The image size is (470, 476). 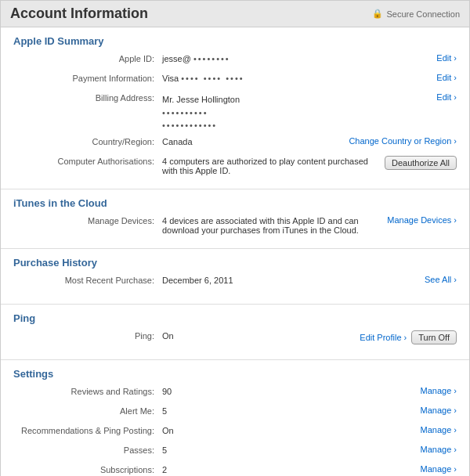 I want to click on alert-me-action: Manage ›, so click(x=414, y=410).